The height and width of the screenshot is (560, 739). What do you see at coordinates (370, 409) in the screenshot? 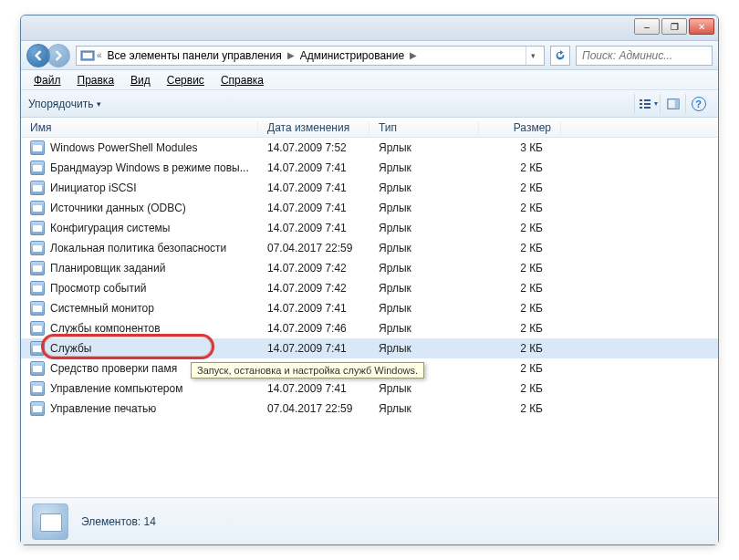
I see `list-item: Управление печатью07.04.2017 22:59Ярлык2…` at bounding box center [370, 409].